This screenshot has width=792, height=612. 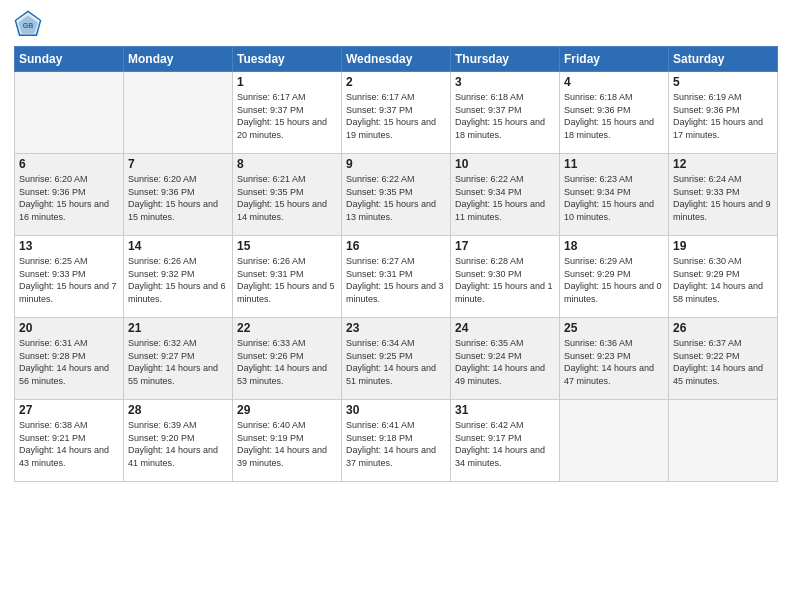 I want to click on day-info: Sunrise: 6:36 AM Sunset: 9:23 PM Dayligh…, so click(x=614, y=362).